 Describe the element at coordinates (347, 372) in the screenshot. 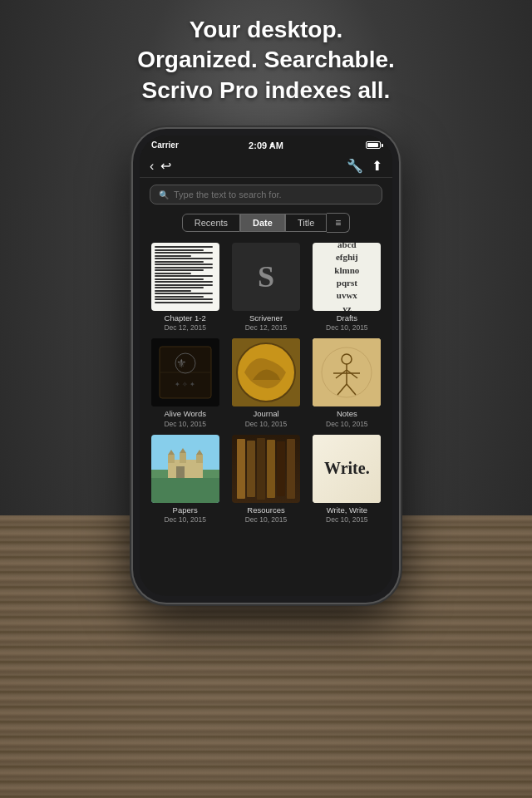

I see `thumb-notes` at that location.